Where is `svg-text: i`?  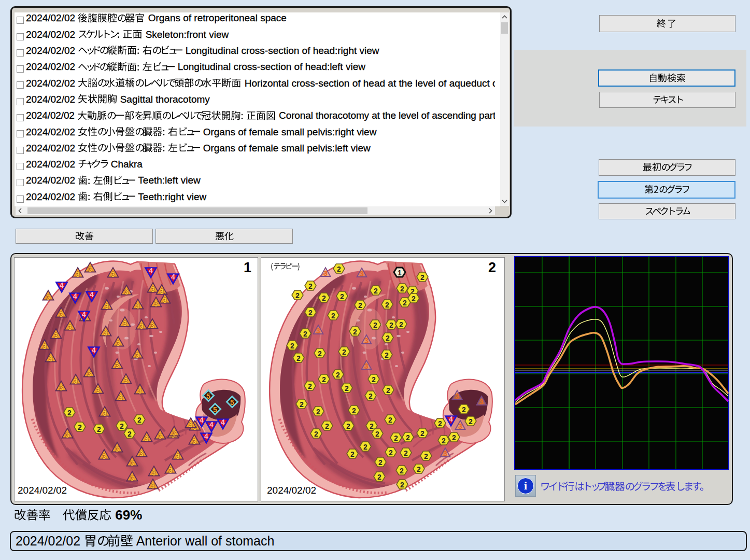 svg-text: i is located at coordinates (526, 485).